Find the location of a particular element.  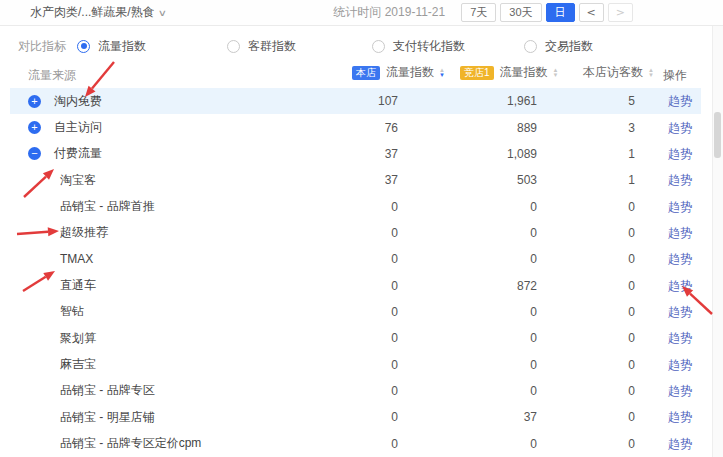

table-row: 直通车 0 872 0 趋势 is located at coordinates (356, 285).